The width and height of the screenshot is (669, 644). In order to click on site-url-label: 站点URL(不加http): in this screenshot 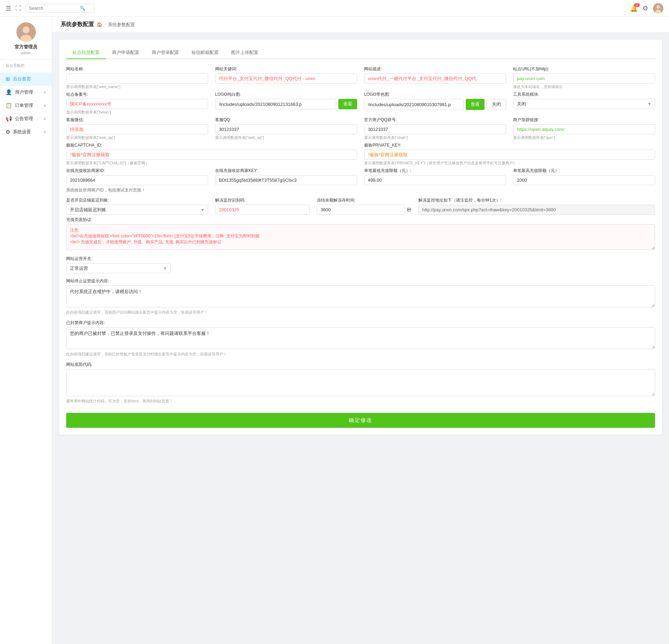, I will do `click(584, 69)`.